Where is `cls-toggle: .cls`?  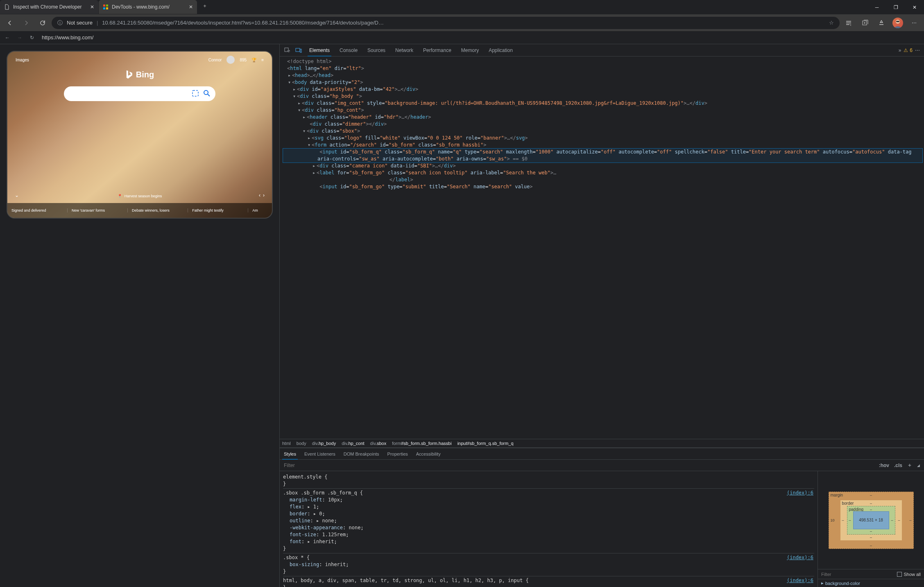
cls-toggle: .cls is located at coordinates (898, 465).